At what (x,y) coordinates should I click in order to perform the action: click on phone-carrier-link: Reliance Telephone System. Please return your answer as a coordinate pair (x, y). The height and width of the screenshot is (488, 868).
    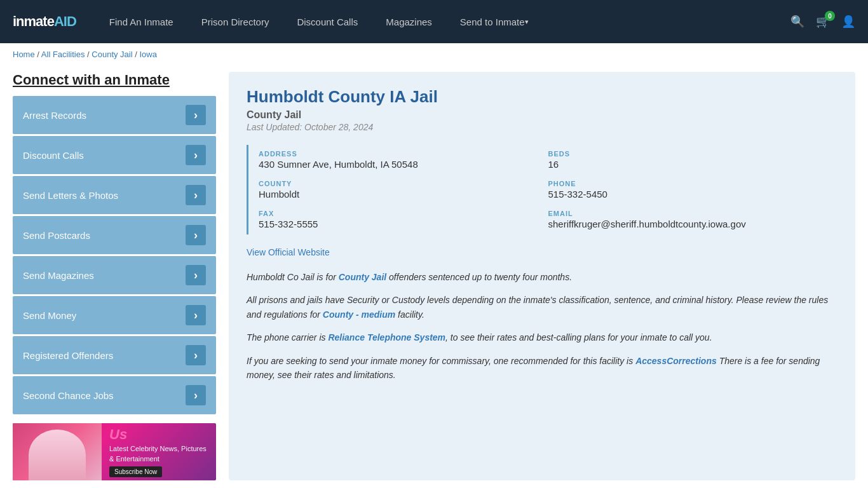
    Looking at the image, I should click on (386, 337).